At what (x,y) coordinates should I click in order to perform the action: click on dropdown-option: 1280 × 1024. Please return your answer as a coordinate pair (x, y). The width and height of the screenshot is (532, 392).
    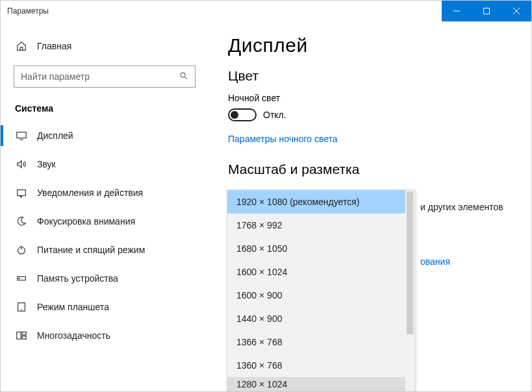
    Looking at the image, I should click on (321, 384).